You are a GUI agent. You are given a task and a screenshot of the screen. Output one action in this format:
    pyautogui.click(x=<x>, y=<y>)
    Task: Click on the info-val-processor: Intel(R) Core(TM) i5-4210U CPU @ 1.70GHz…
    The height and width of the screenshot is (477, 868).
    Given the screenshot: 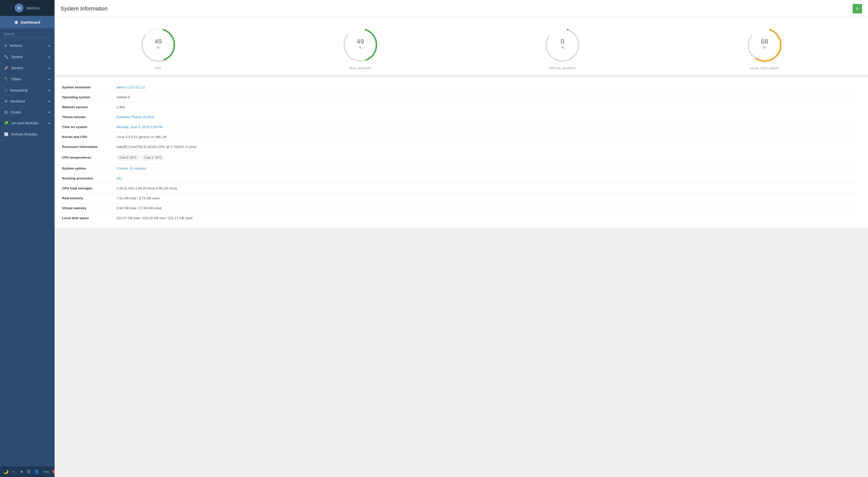 What is the action you would take?
    pyautogui.click(x=489, y=147)
    